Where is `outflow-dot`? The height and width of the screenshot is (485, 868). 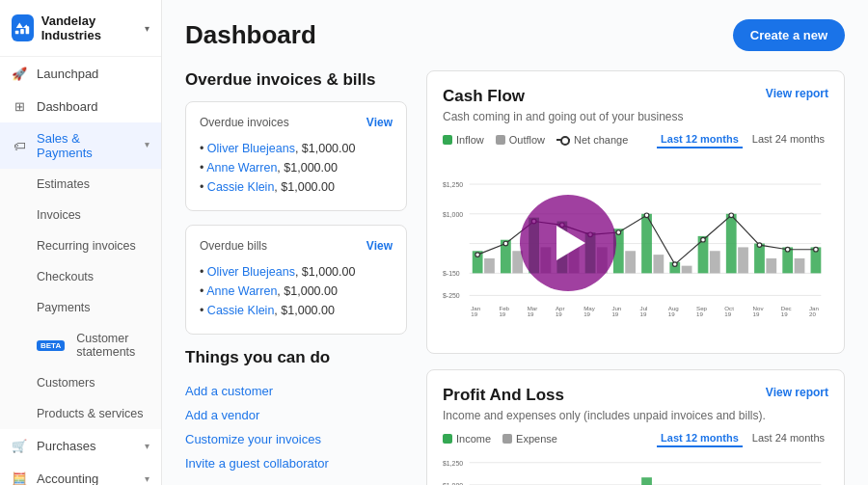 outflow-dot is located at coordinates (501, 140).